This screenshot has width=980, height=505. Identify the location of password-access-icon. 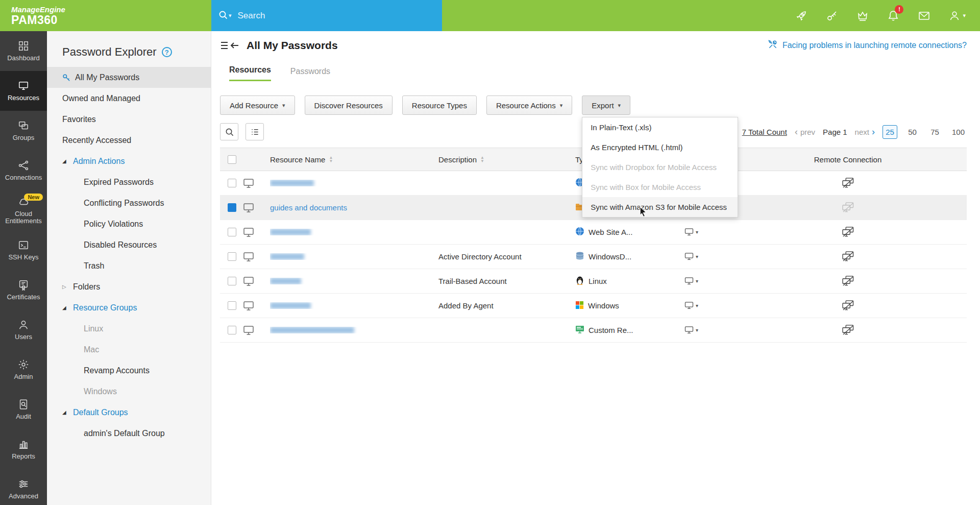
(832, 16).